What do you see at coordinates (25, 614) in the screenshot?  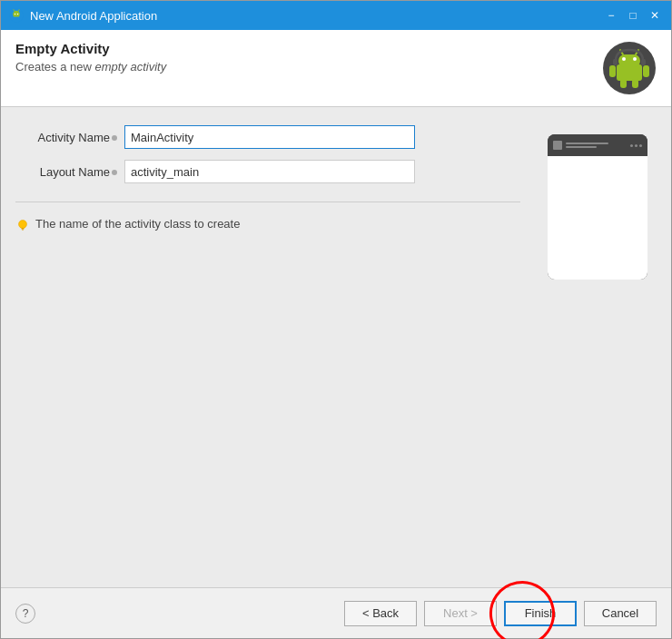 I see `footer-left: ?` at bounding box center [25, 614].